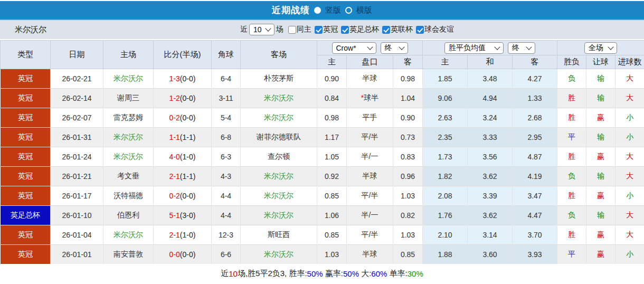 The image size is (644, 284). What do you see at coordinates (322, 176) in the screenshot?
I see `table-row: 英冠26-01-21考文垂2-1(1-1)4-3米尔沃尔0.92半球0.961.…` at bounding box center [322, 176].